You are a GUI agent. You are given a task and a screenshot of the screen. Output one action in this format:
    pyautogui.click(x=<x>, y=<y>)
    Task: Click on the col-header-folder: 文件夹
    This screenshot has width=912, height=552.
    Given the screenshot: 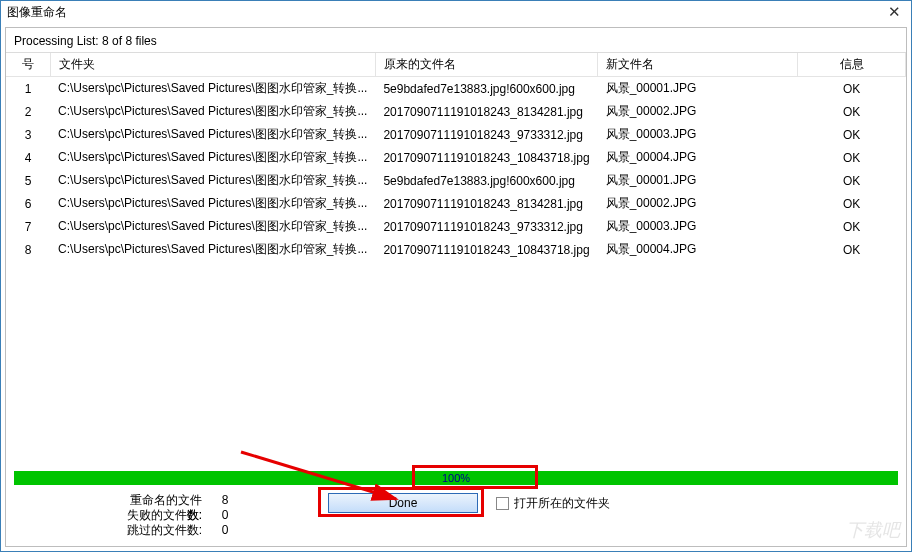 What is the action you would take?
    pyautogui.click(x=212, y=65)
    